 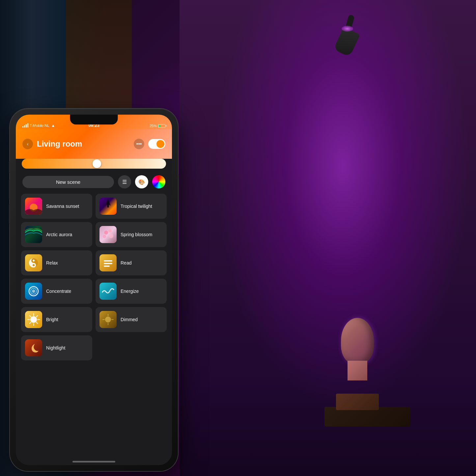 I want to click on scene-name-concentrate: Concentrate, so click(x=59, y=291).